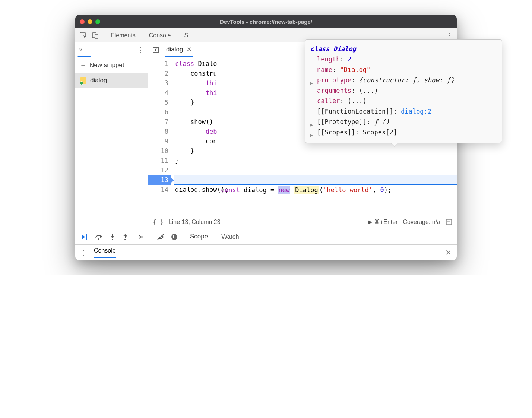 The height and width of the screenshot is (418, 532). What do you see at coordinates (194, 222) in the screenshot?
I see `cursor-position: Line 13, Column 23` at bounding box center [194, 222].